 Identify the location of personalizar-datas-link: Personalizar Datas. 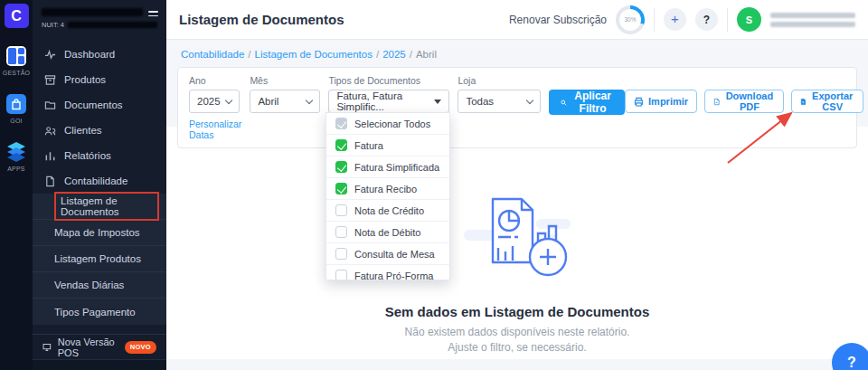
(215, 129).